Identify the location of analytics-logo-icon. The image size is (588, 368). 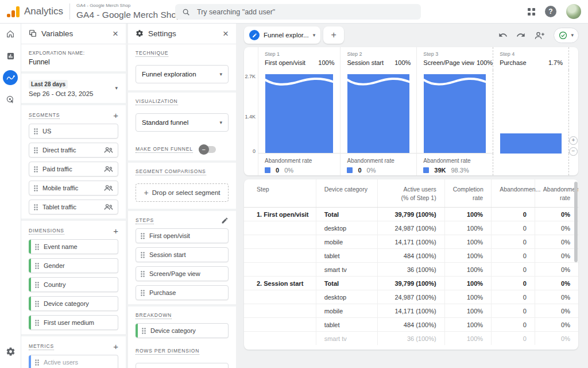
(13, 12).